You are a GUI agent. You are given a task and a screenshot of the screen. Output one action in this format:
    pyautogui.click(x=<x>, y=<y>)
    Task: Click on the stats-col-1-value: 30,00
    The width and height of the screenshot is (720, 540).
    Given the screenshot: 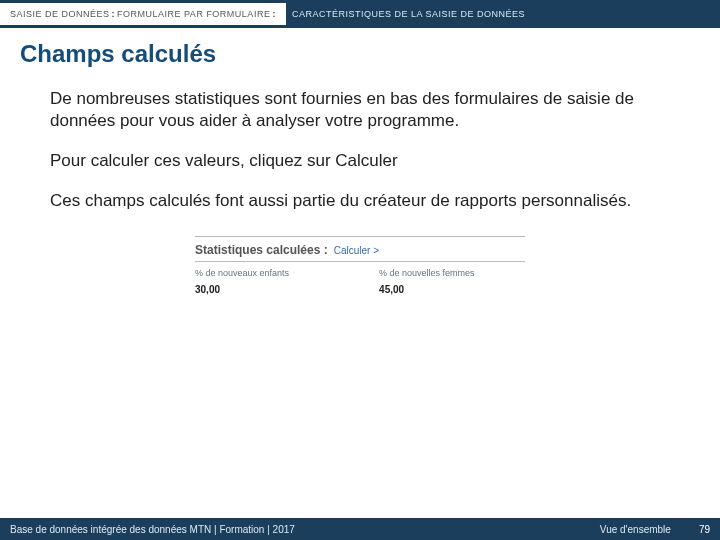 What is the action you would take?
    pyautogui.click(x=242, y=286)
    